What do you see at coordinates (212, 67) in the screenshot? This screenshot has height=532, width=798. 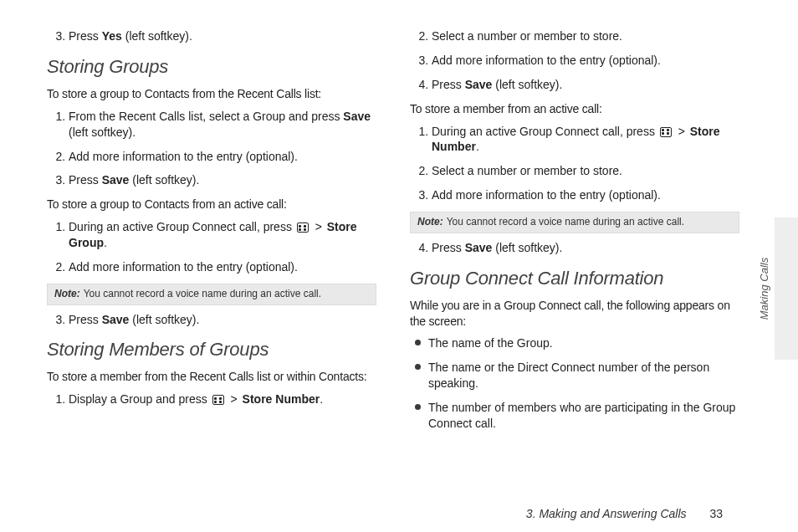 I see `heading-storing-groups: Storing Groups` at bounding box center [212, 67].